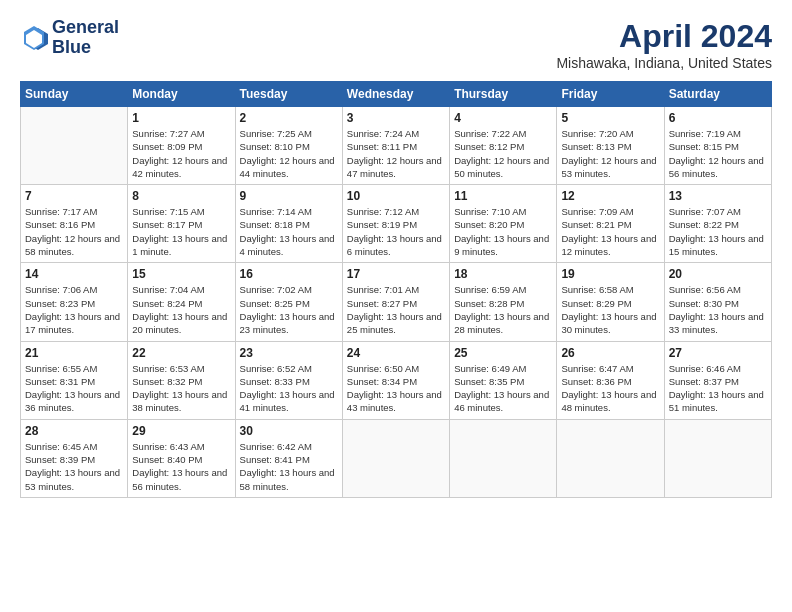 Image resolution: width=792 pixels, height=612 pixels. What do you see at coordinates (181, 431) in the screenshot?
I see `day-number: 29` at bounding box center [181, 431].